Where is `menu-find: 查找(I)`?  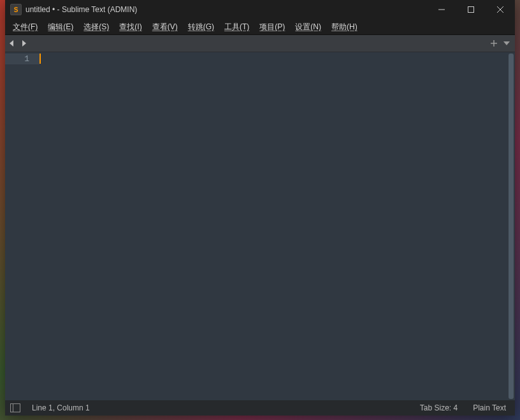 menu-find: 查找(I) is located at coordinates (130, 27).